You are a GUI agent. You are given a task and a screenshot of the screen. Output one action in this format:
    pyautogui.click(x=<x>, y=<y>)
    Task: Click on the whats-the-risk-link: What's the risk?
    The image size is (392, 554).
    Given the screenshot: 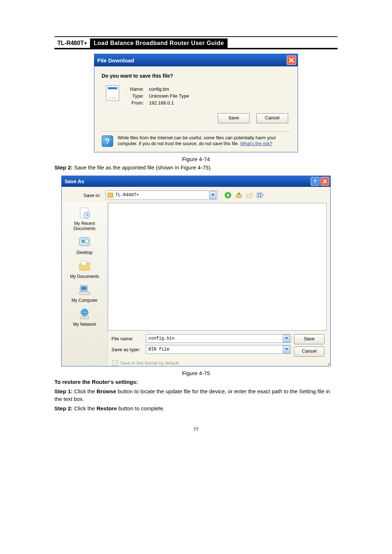 What is the action you would take?
    pyautogui.click(x=256, y=144)
    